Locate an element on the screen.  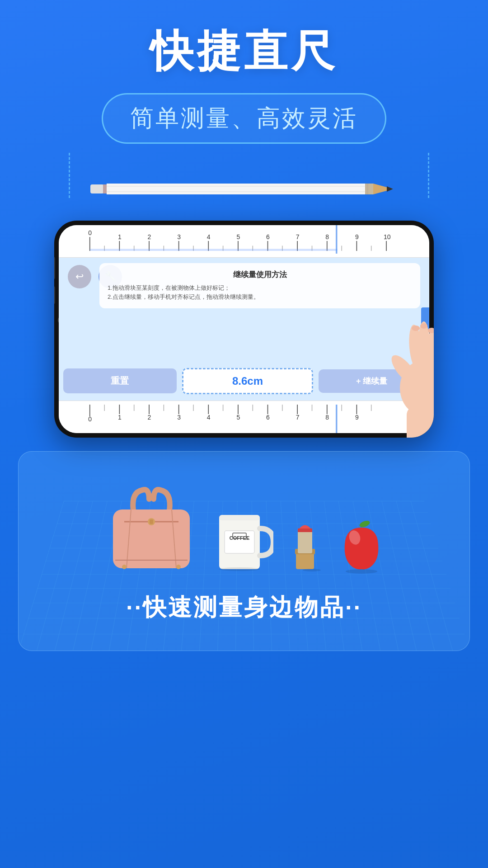
objects-row: COFFEE is located at coordinates (244, 524).